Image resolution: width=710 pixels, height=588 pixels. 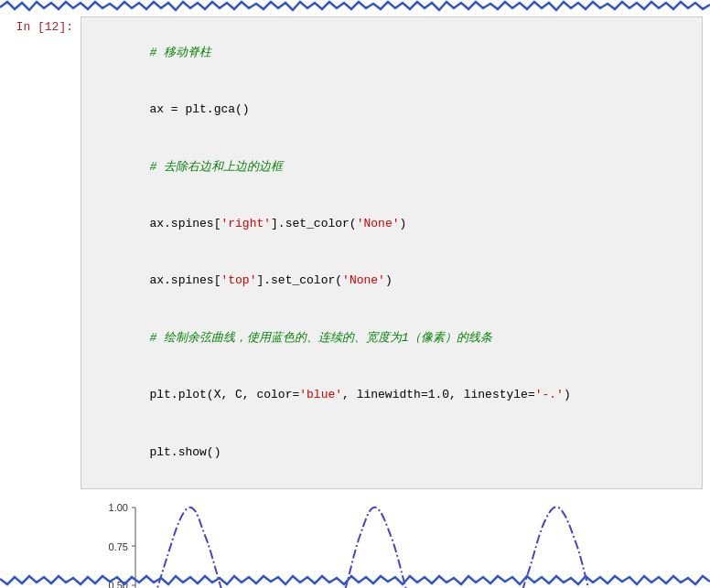 What do you see at coordinates (392, 110) in the screenshot?
I see `code-line-2: ax = plt.gca()` at bounding box center [392, 110].